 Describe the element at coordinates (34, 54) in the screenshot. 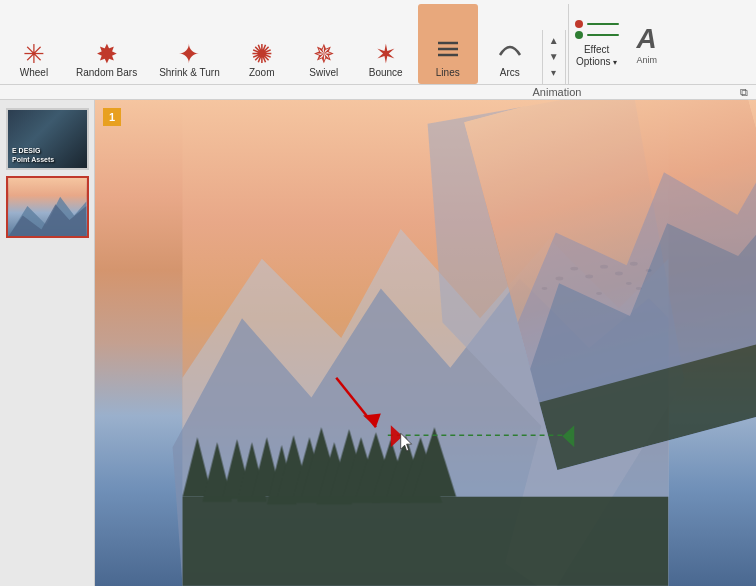

I see `wheel-icon: ✳` at that location.